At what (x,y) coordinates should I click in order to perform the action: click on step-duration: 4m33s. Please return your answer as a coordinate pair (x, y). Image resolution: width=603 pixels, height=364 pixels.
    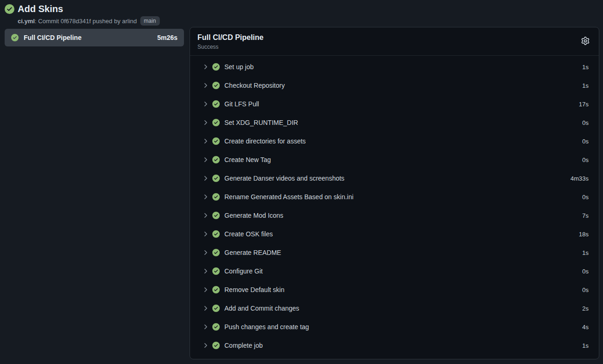
    Looking at the image, I should click on (580, 178).